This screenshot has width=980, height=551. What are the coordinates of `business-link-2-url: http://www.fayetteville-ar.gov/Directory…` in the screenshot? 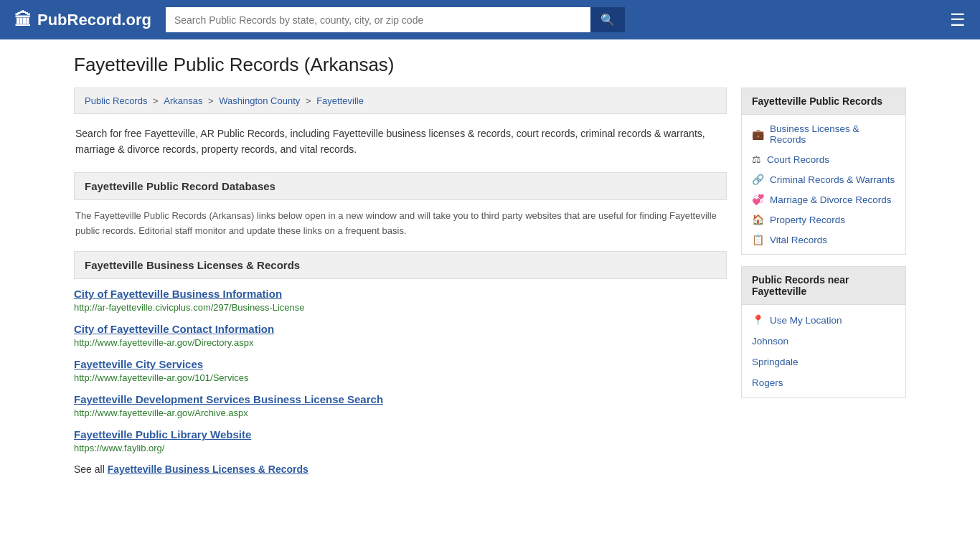 It's located at (164, 343).